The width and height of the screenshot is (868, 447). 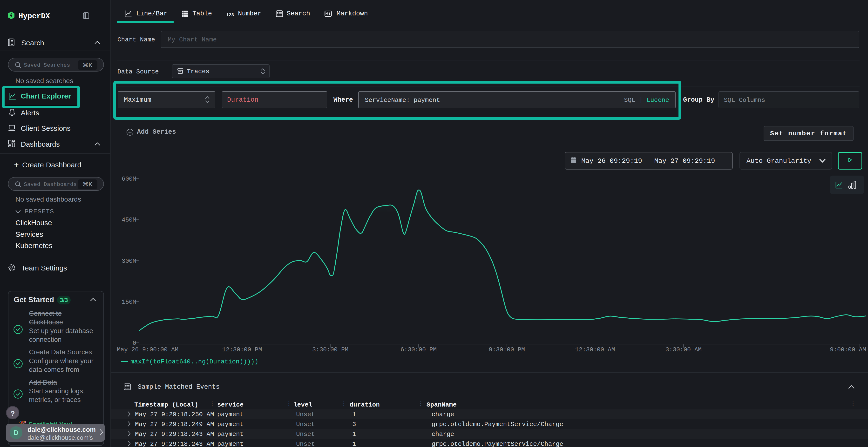 I want to click on svg-text: 0, so click(x=134, y=343).